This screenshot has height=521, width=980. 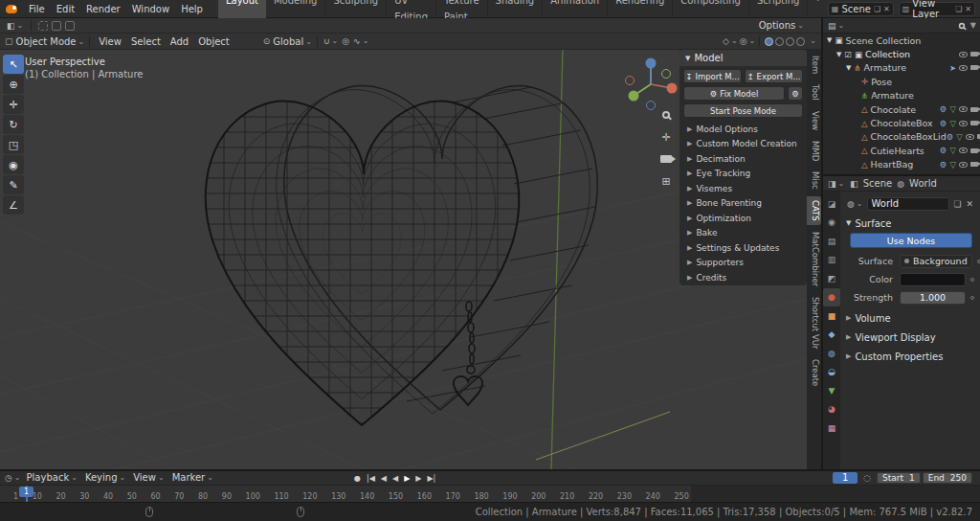 What do you see at coordinates (743, 218) in the screenshot?
I see `section-optimization: ▶Optimization` at bounding box center [743, 218].